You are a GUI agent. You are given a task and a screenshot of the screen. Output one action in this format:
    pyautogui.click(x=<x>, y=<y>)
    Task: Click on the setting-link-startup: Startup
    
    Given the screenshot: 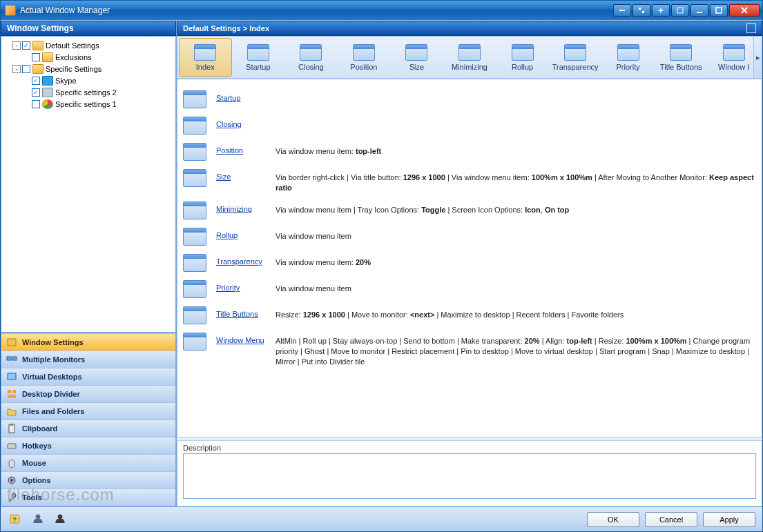 What is the action you would take?
    pyautogui.click(x=246, y=97)
    